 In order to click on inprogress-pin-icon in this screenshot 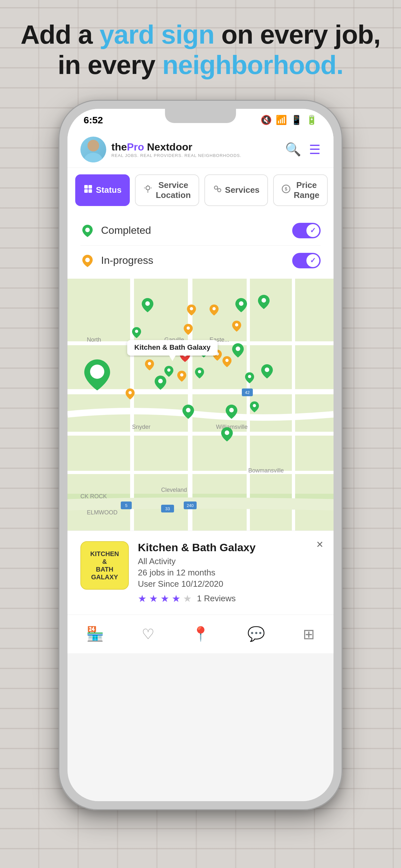, I will do `click(88, 260)`.